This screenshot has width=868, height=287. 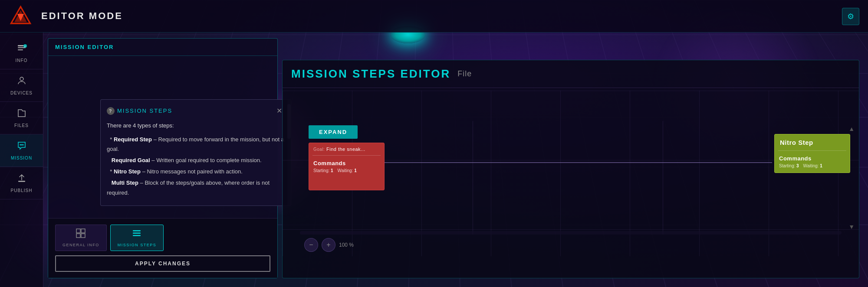 What do you see at coordinates (346, 149) in the screenshot?
I see `goal-value: Find the sneak...` at bounding box center [346, 149].